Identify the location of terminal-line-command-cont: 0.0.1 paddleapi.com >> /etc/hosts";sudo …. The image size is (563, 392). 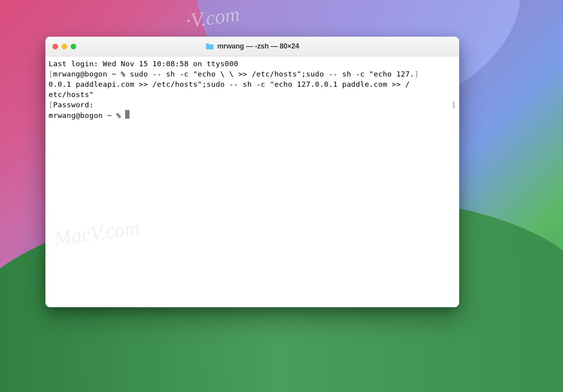
(252, 84).